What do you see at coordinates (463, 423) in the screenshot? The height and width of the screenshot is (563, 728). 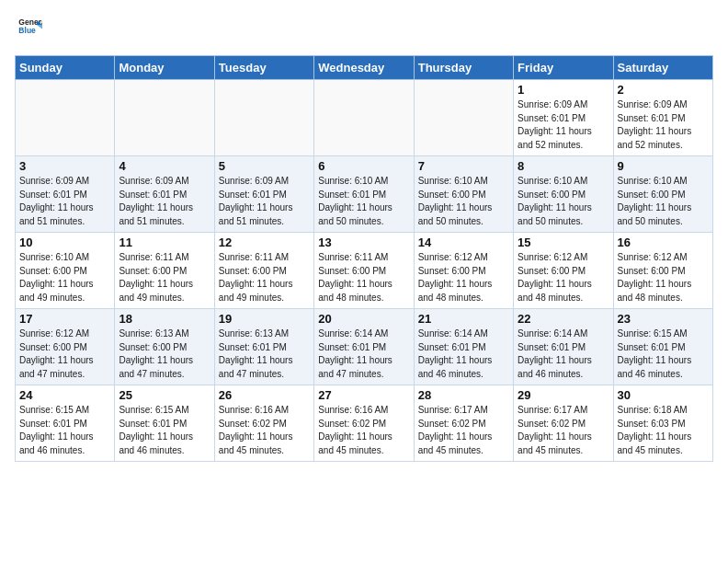 I see `calendar-cell: 28Sunrise: 6:17 AM Sunset: 6:02 PM Dayli…` at bounding box center [463, 423].